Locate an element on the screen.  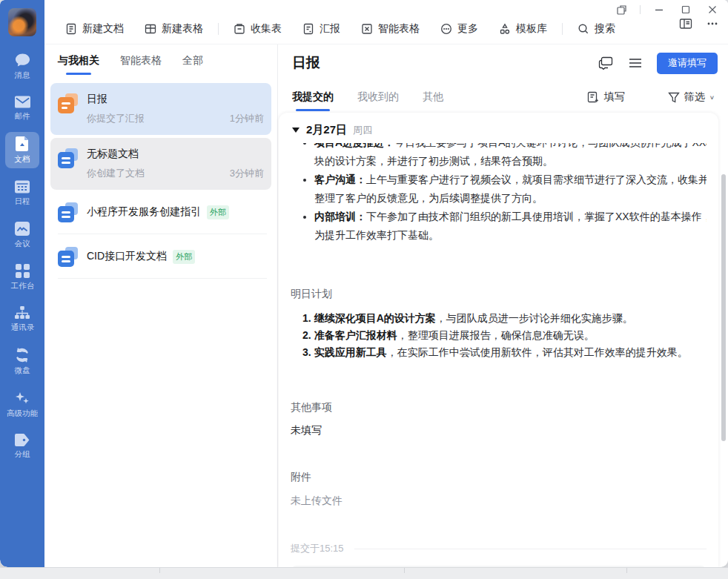
doc-time: 1分钟前 is located at coordinates (247, 119).